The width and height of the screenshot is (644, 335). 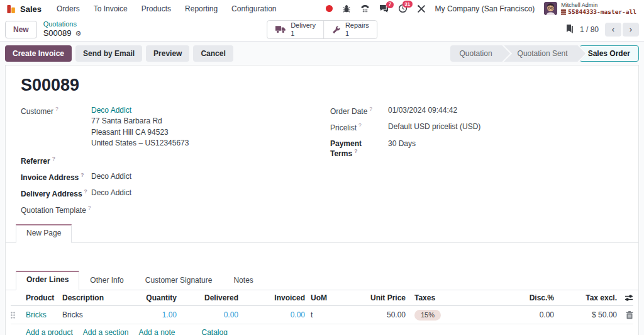 I want to click on catalog-link: Catalog, so click(x=215, y=331).